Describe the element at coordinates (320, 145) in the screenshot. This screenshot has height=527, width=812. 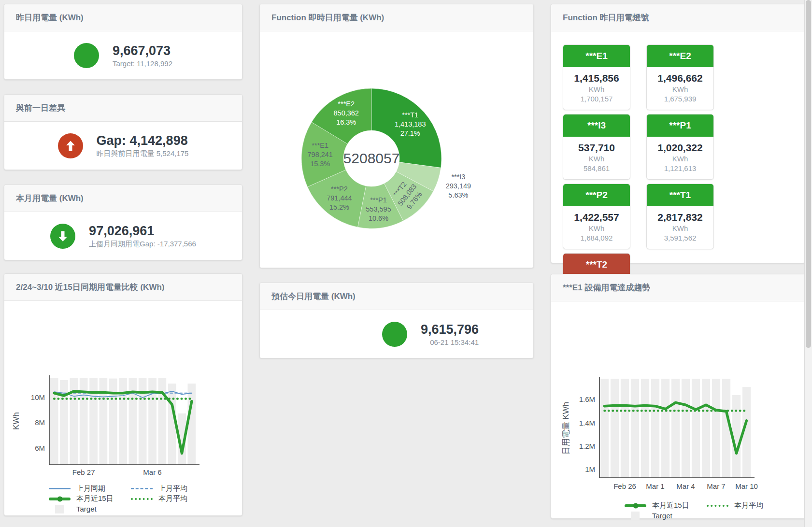
I see `svg-text: ***E1` at that location.